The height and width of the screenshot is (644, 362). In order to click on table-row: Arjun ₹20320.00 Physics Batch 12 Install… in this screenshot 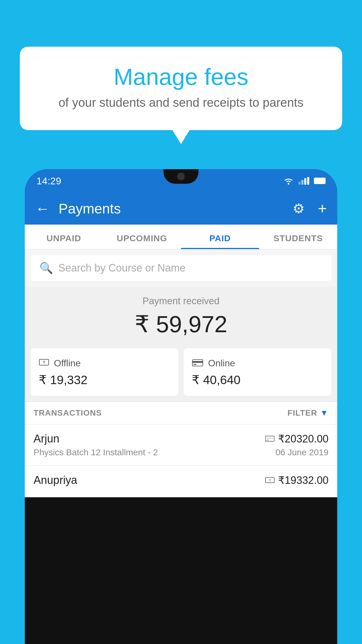, I will do `click(181, 445)`.